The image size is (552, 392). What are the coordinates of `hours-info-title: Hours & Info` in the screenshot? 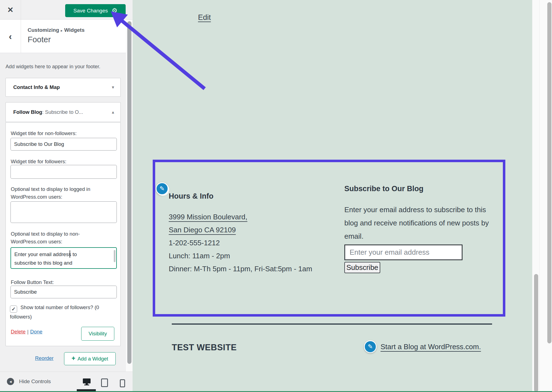 It's located at (191, 196).